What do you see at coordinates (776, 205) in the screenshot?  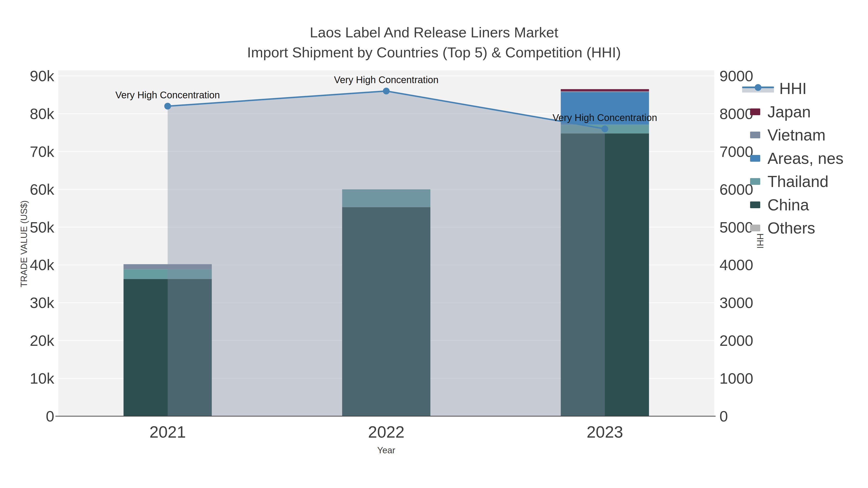 I see `legend-item-china: China` at bounding box center [776, 205].